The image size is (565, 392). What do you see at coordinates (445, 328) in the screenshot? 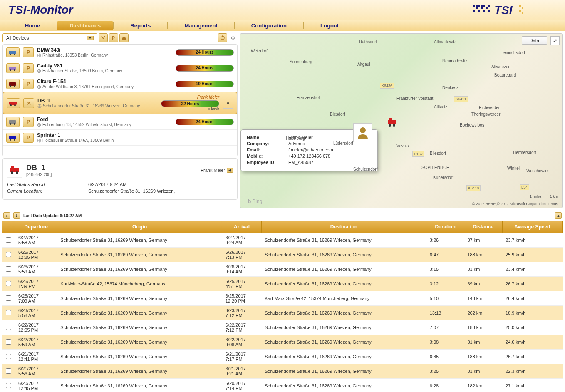
I see `cell-duration: 7:07` at bounding box center [445, 328].